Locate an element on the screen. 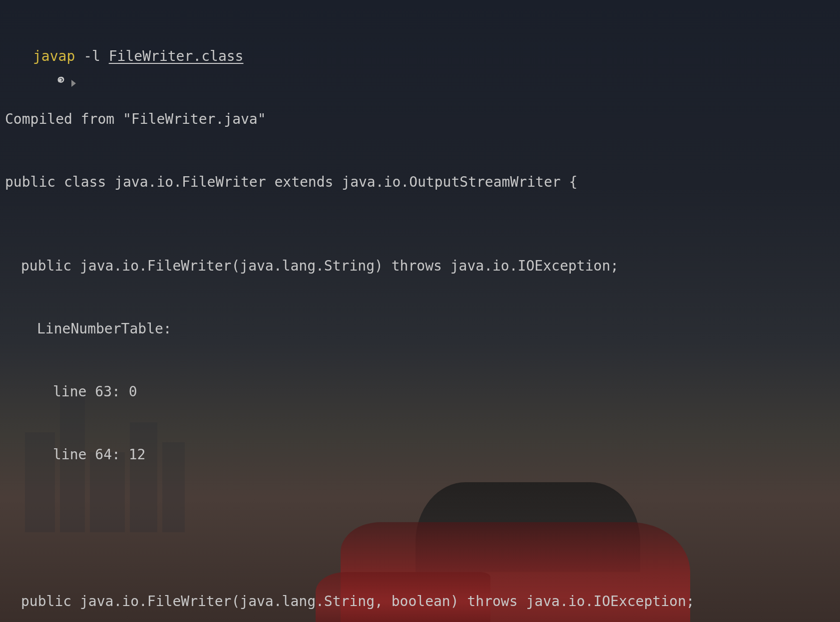  compiled-from-line: Compiled from "FileWriter.java" is located at coordinates (420, 119).